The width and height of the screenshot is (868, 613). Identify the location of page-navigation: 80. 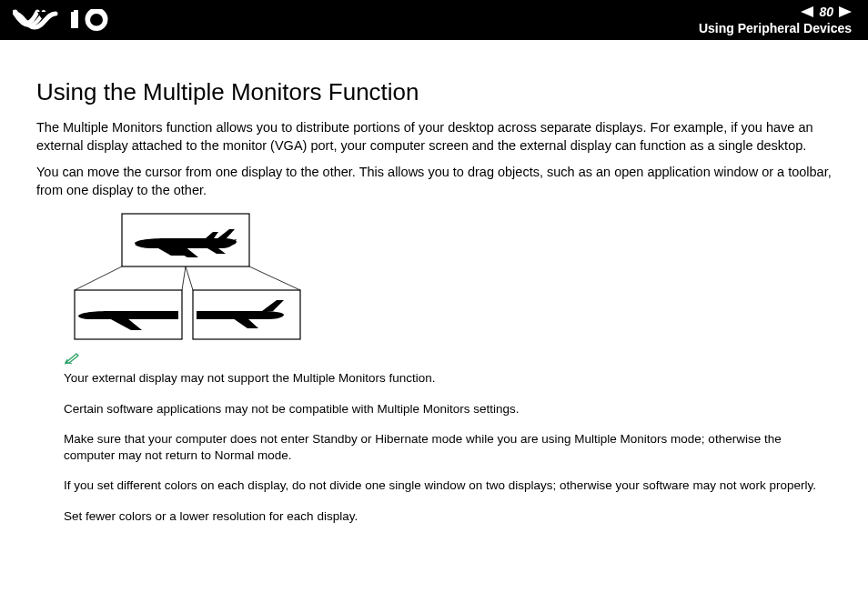
(775, 12).